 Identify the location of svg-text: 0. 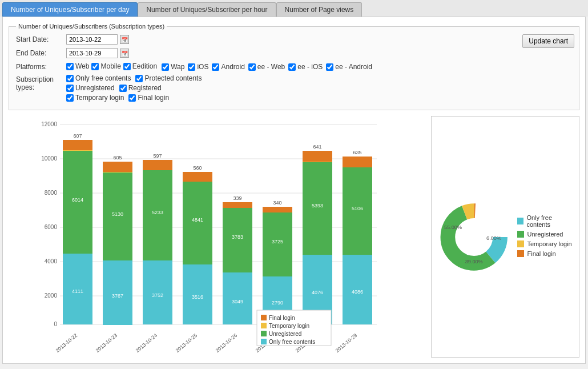
(55, 324).